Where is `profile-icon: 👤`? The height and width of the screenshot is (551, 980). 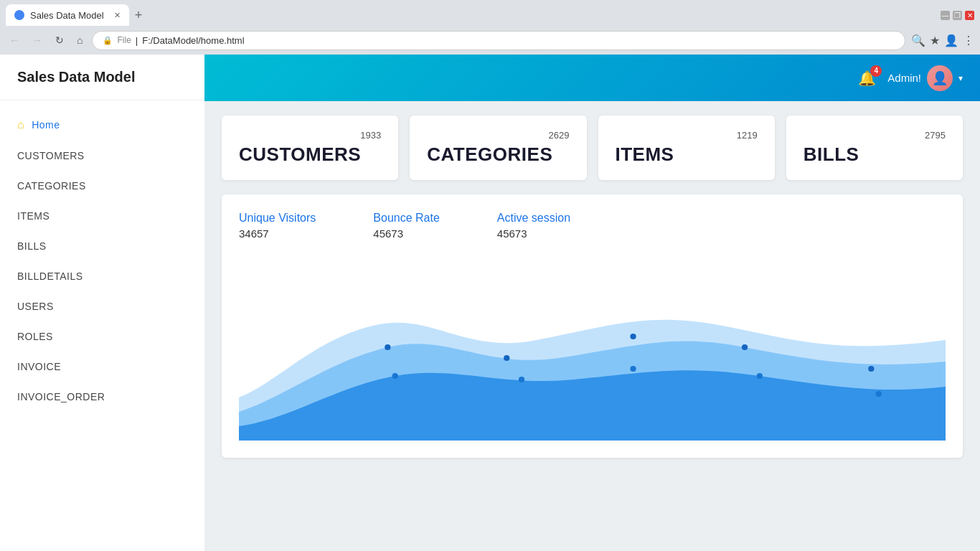 profile-icon: 👤 is located at coordinates (951, 40).